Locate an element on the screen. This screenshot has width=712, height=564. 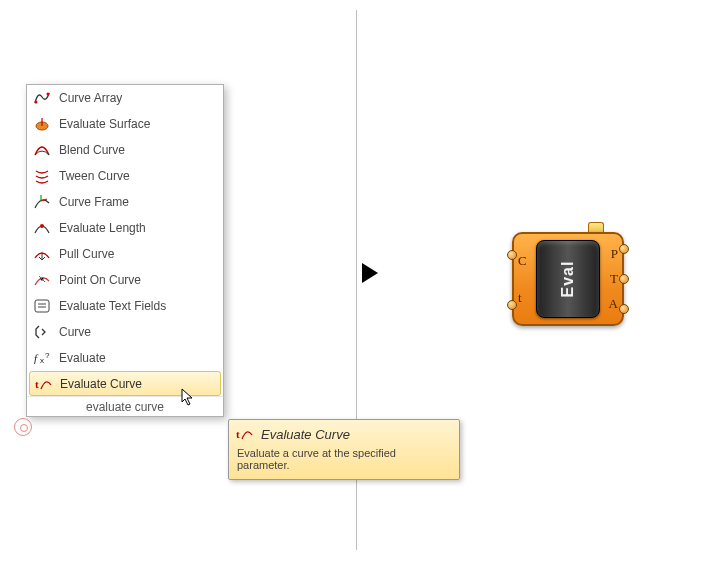
component-nickname-tab is located at coordinates (596, 227).